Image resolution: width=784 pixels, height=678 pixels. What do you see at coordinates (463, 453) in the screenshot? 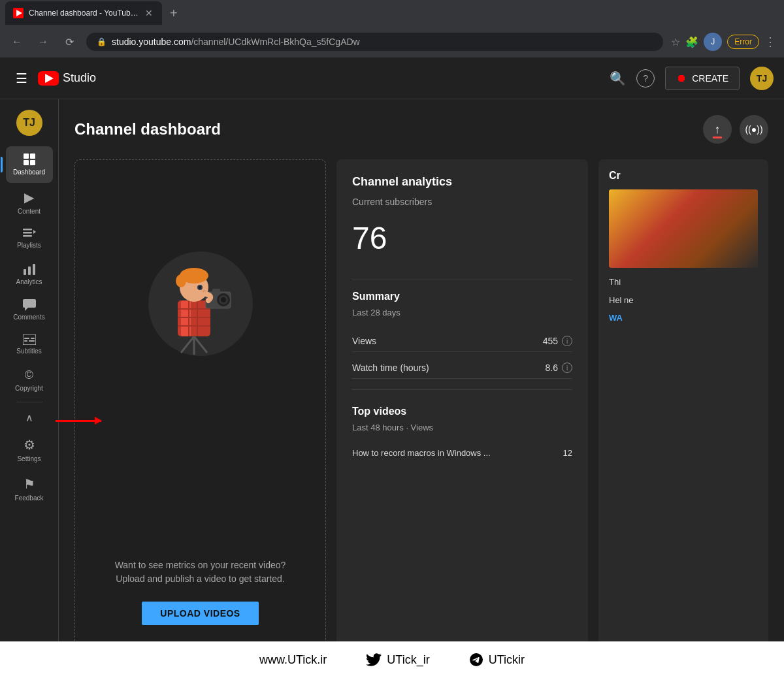
I see `top-video-row: How to record macros in Windows ... 12` at bounding box center [463, 453].